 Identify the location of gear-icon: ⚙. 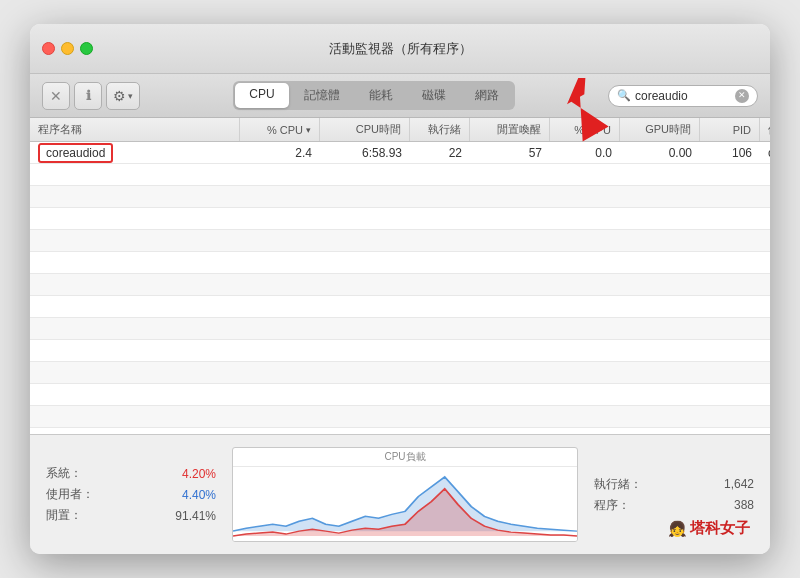
(120, 96).